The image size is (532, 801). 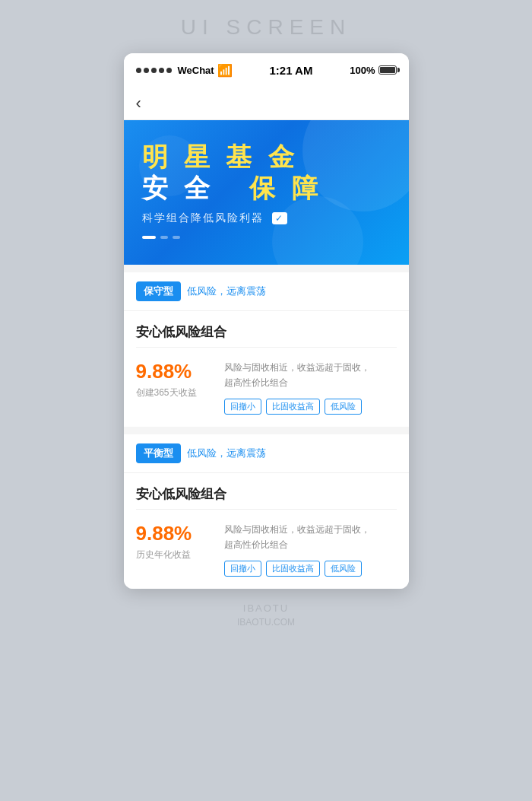 I want to click on battery-percent: 100%, so click(x=362, y=70).